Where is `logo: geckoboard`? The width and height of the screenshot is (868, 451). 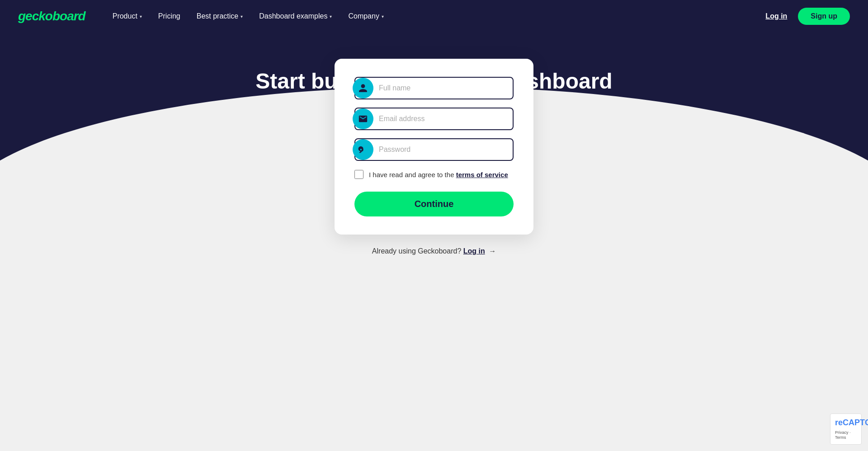 logo: geckoboard is located at coordinates (52, 16).